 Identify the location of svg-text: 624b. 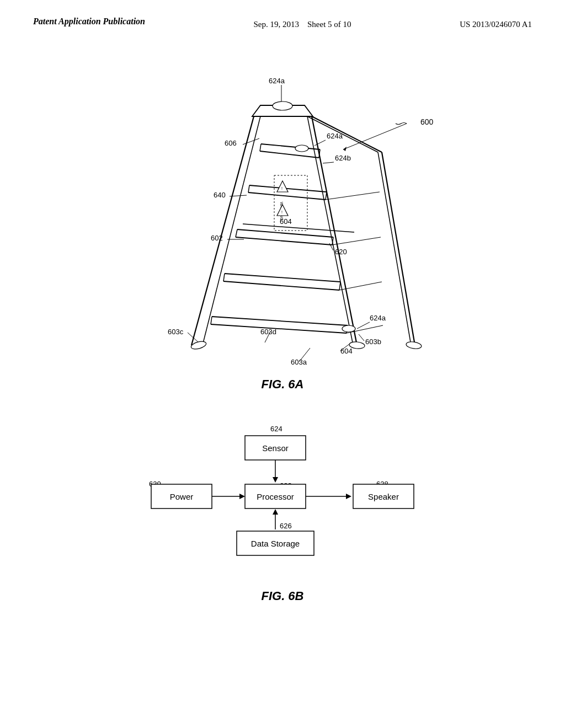
(343, 158).